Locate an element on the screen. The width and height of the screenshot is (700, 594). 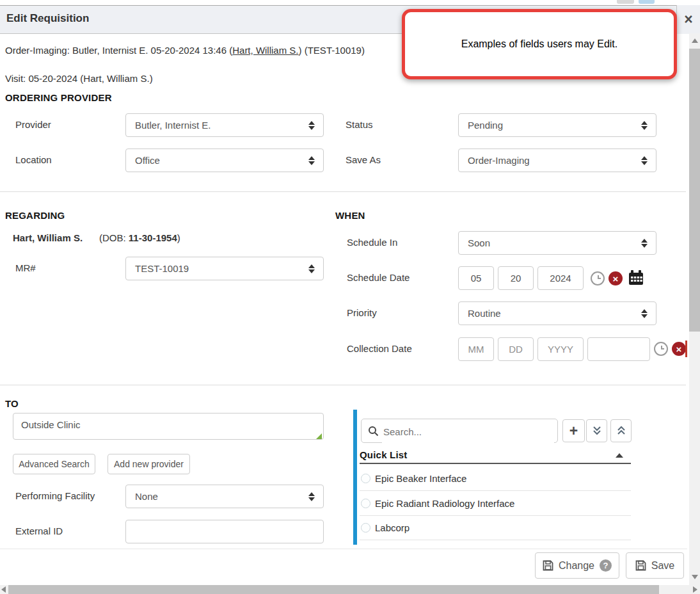
save-as-value: Order-Imaging is located at coordinates (499, 160).